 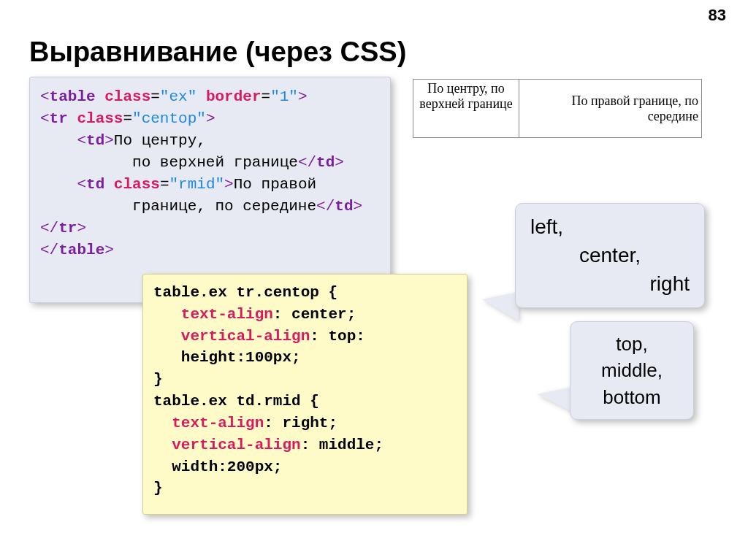 I want to click on callout-line: center,, so click(x=610, y=256).